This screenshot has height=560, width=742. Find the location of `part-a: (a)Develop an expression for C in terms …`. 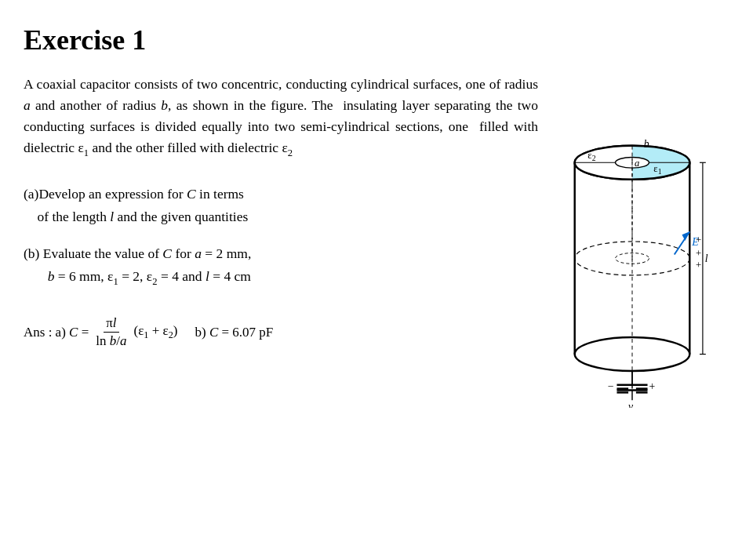

part-a: (a)Develop an expression for C in terms … is located at coordinates (281, 205).